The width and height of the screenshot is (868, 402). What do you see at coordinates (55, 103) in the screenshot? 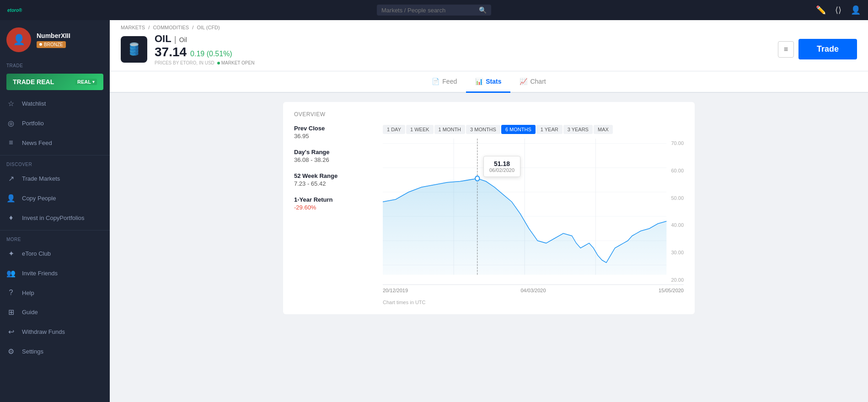
I see `sidebar-item-watchlist: ☆ Watchlist` at bounding box center [55, 103].